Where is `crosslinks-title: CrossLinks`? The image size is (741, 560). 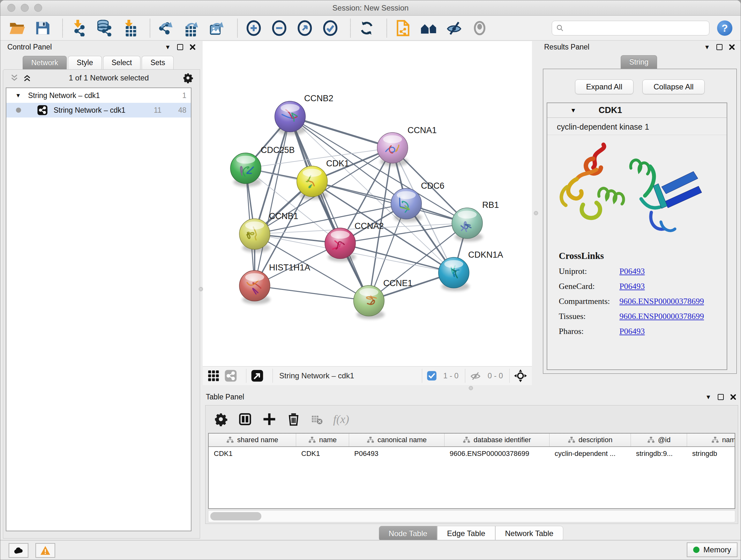
crosslinks-title: CrossLinks is located at coordinates (643, 256).